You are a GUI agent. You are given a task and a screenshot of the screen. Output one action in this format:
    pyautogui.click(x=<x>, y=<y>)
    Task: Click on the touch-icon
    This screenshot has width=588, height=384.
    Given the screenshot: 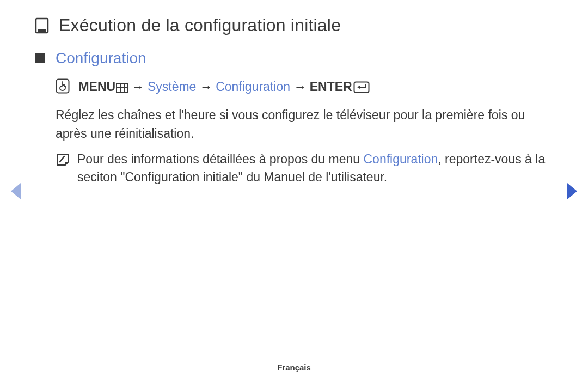 What is the action you would take?
    pyautogui.click(x=63, y=88)
    